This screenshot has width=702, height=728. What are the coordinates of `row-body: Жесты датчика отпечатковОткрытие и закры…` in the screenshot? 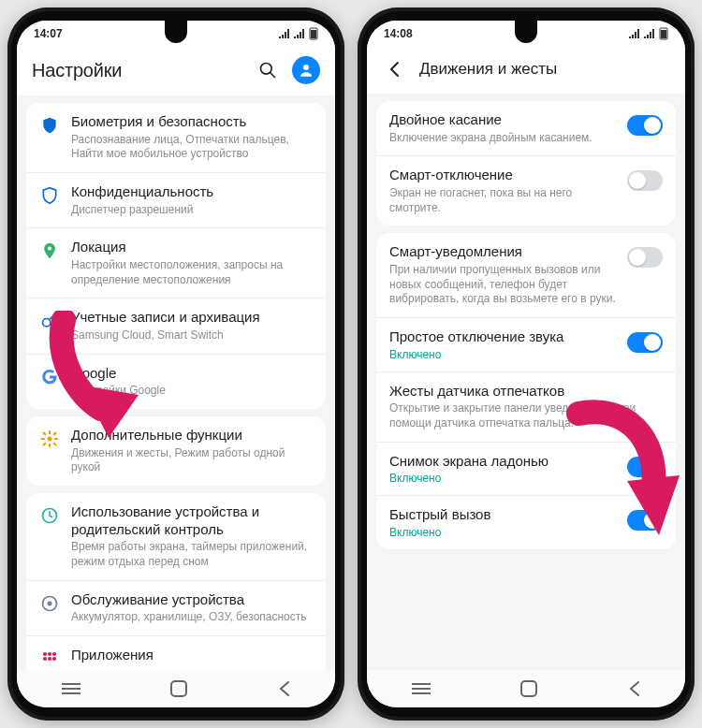 It's located at (526, 407).